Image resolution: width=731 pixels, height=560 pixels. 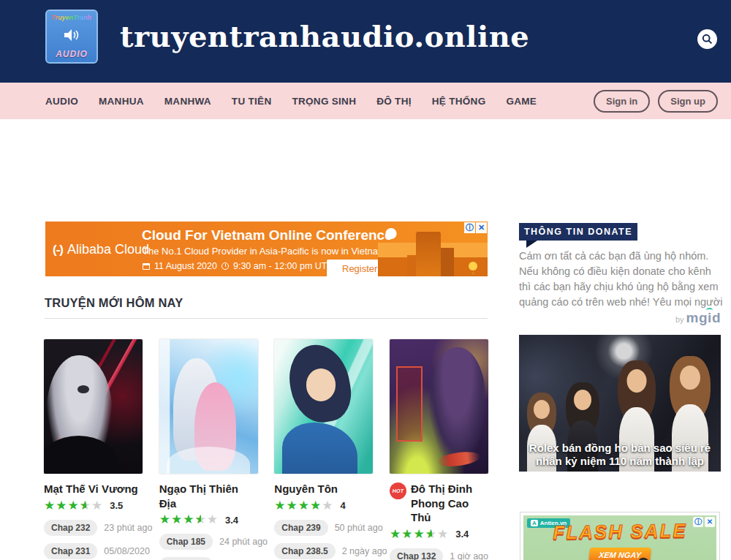 I want to click on chapter-time: 24 phút ago, so click(x=243, y=542).